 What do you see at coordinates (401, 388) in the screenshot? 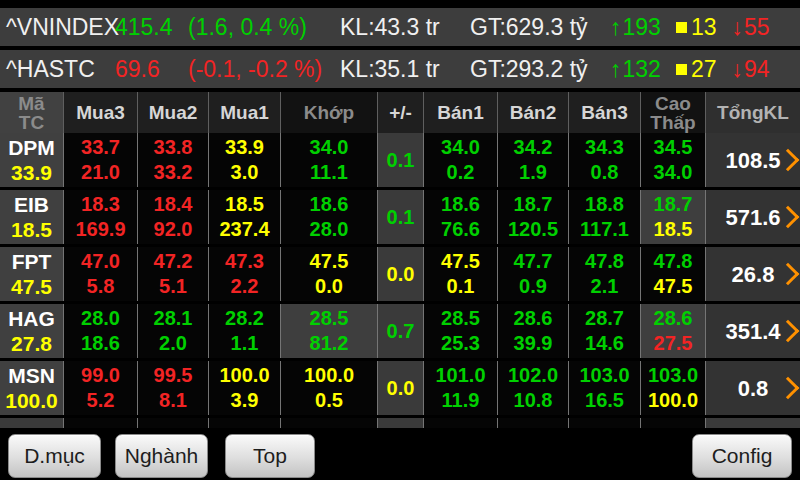
I see `price-value: 0.0` at bounding box center [401, 388].